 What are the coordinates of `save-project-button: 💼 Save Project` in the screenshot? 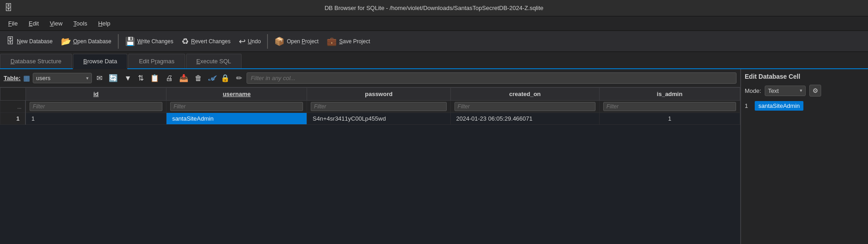 It's located at (348, 41).